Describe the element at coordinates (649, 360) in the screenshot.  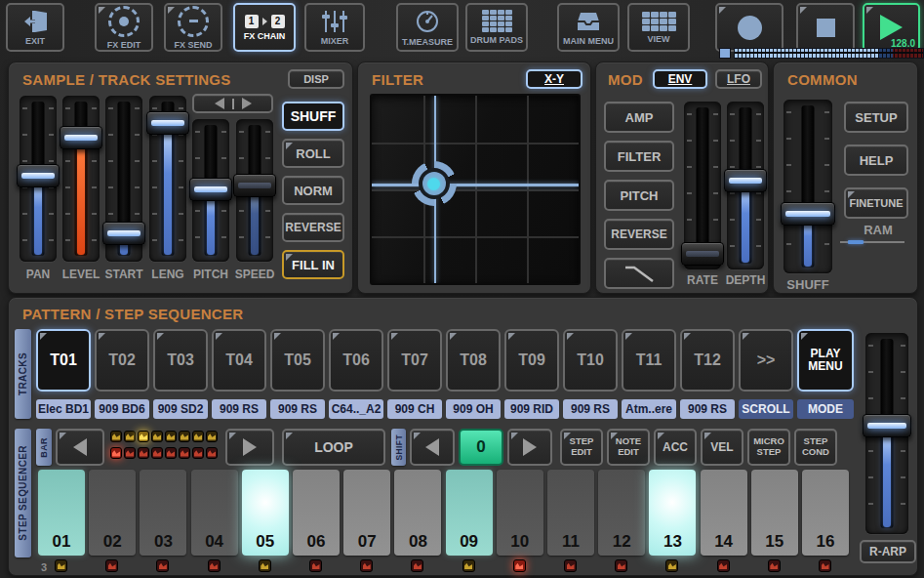
I see `track-button-t11: T11` at that location.